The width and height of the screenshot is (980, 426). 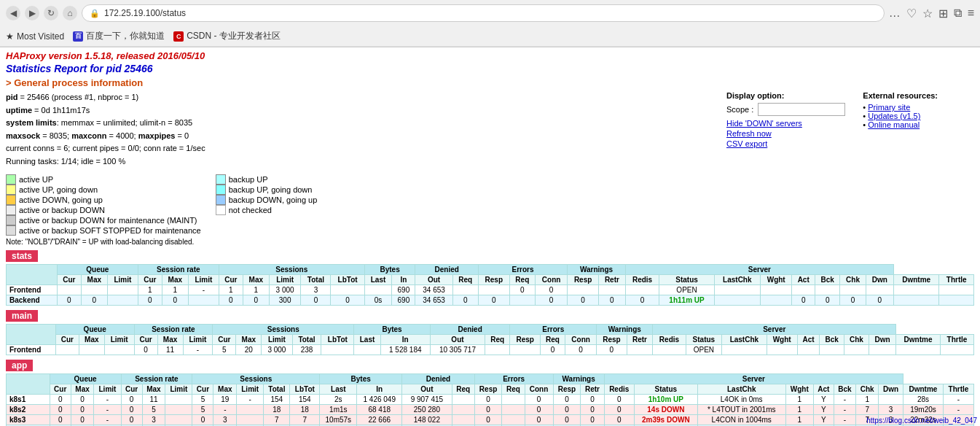 I want to click on th-status: Status, so click(x=686, y=279).